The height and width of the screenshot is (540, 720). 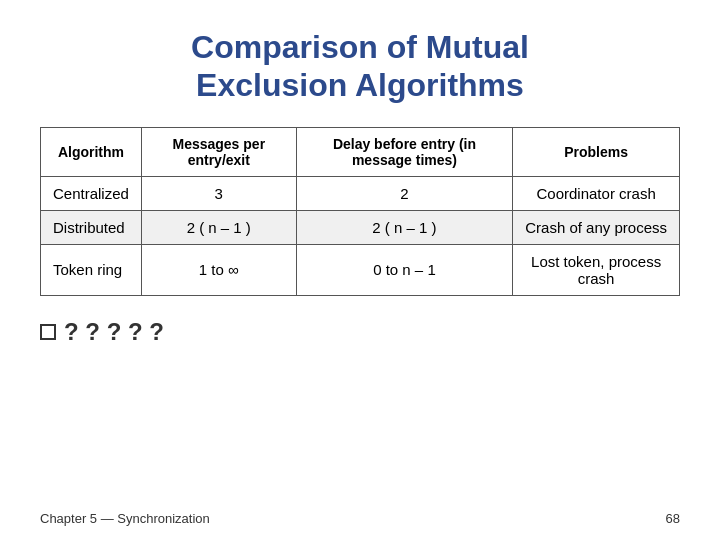 What do you see at coordinates (92, 270) in the screenshot?
I see `algo-tokenring: Token ring` at bounding box center [92, 270].